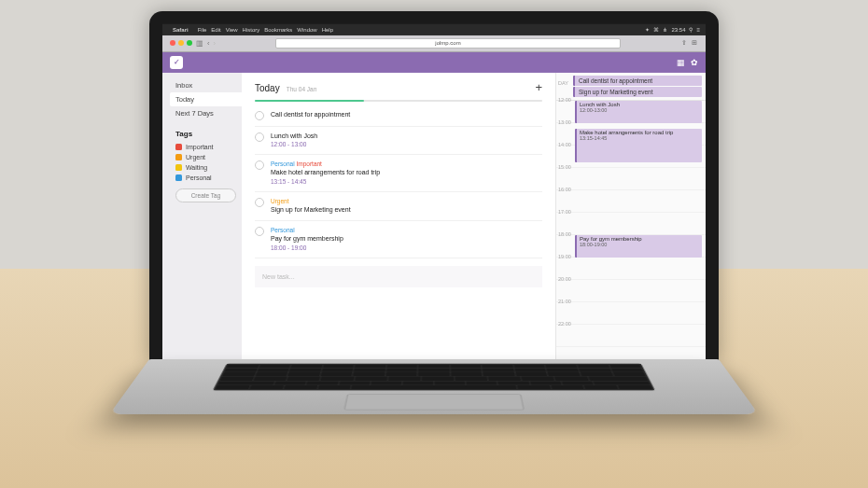 This screenshot has height=488, width=868. Describe the element at coordinates (200, 43) in the screenshot. I see `sidebar-toggle-icon: ▥` at that location.